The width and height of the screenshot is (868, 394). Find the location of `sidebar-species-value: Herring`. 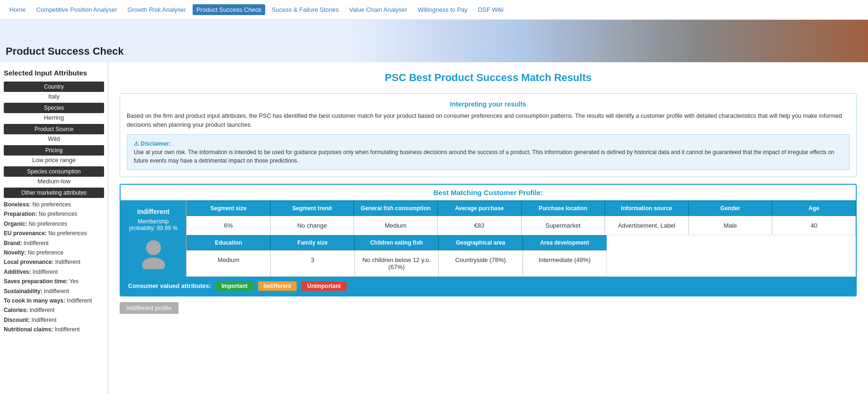

sidebar-species-value: Herring is located at coordinates (54, 118).